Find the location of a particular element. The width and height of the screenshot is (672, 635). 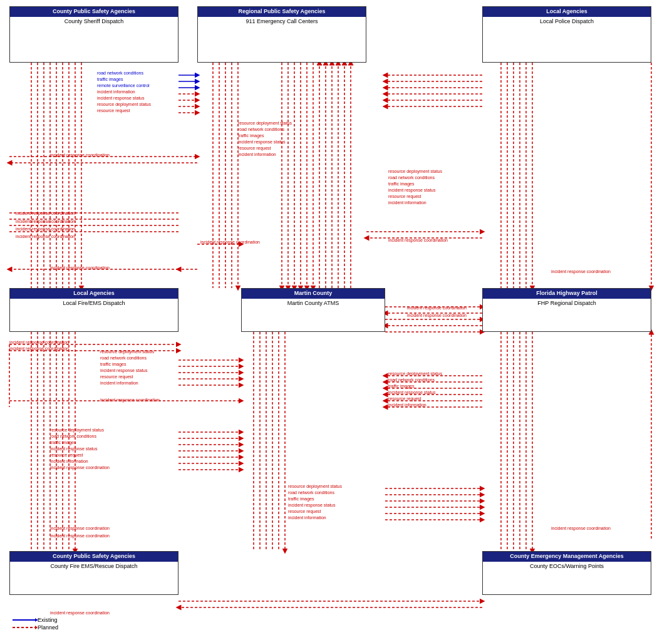

label-incident-coord-3: incident response coordination is located at coordinates (45, 222).